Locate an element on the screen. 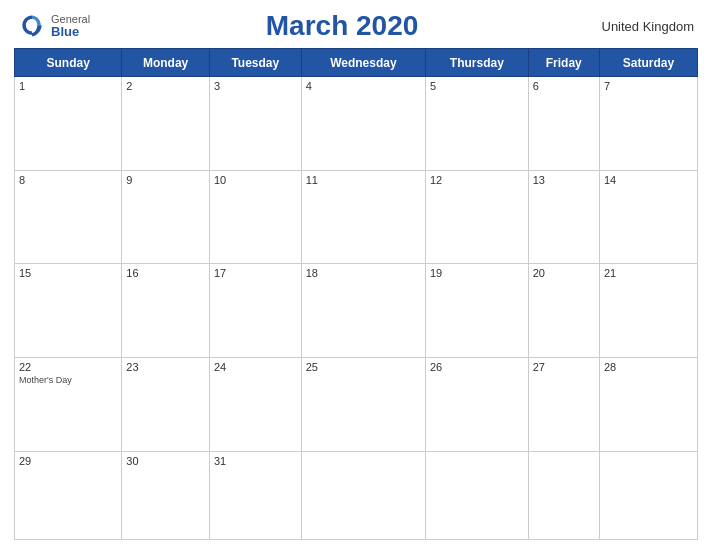  day-cell: 11 is located at coordinates (363, 217).